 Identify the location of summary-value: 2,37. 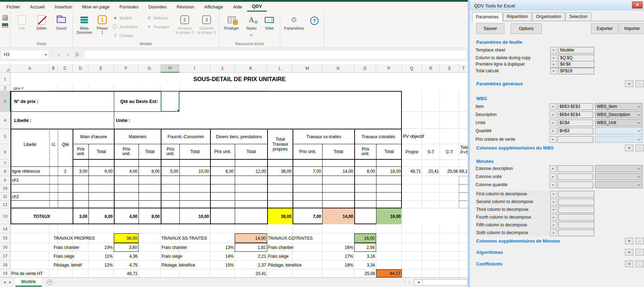
(251, 265).